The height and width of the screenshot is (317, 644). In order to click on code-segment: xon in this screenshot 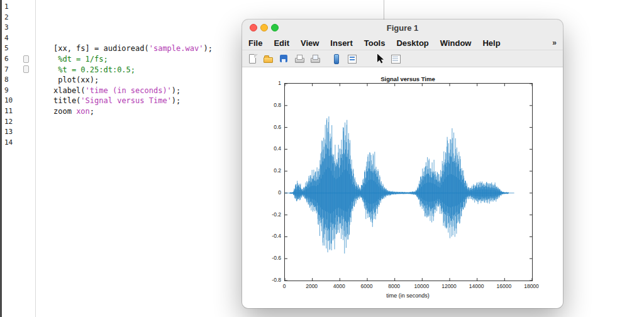, I will do `click(83, 111)`.